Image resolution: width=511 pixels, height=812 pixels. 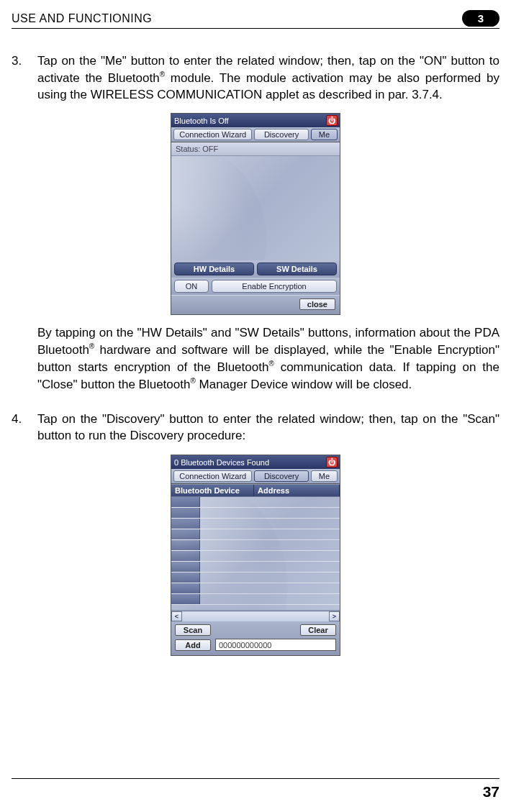 What do you see at coordinates (222, 462) in the screenshot?
I see `pda2-title: 0 Bluetooth Devices Found` at bounding box center [222, 462].